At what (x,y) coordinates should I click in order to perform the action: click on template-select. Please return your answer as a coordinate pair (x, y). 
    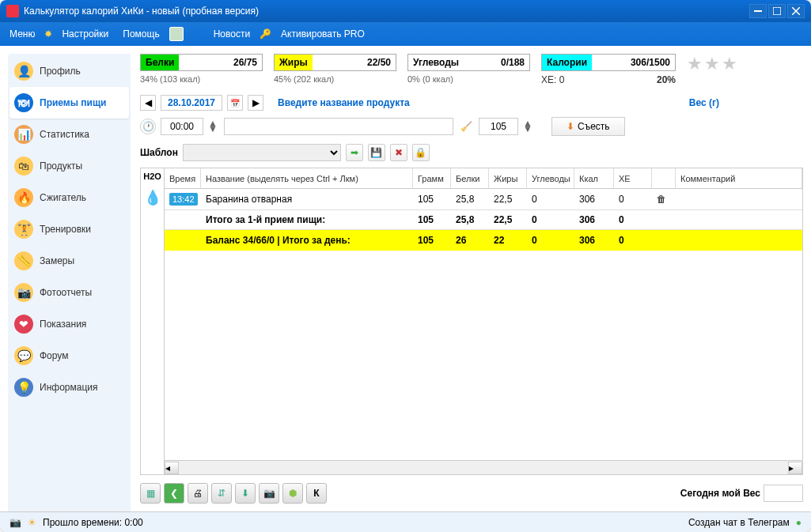
    Looking at the image, I should click on (262, 153).